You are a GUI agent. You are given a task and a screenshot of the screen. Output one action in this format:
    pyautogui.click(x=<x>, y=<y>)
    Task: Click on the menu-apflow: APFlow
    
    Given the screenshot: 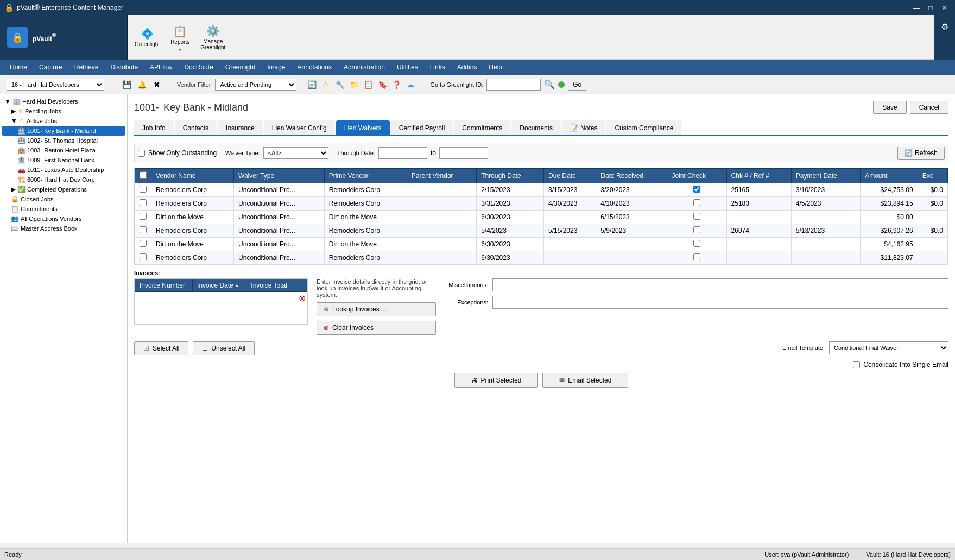 What is the action you would take?
    pyautogui.click(x=161, y=67)
    